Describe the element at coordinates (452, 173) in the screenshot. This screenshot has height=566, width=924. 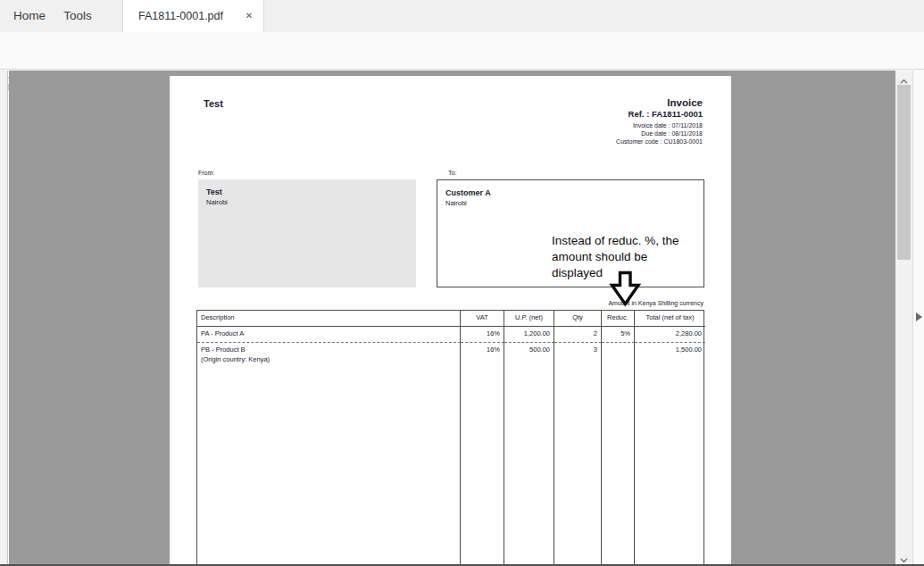
I see `to-label: To:` at that location.